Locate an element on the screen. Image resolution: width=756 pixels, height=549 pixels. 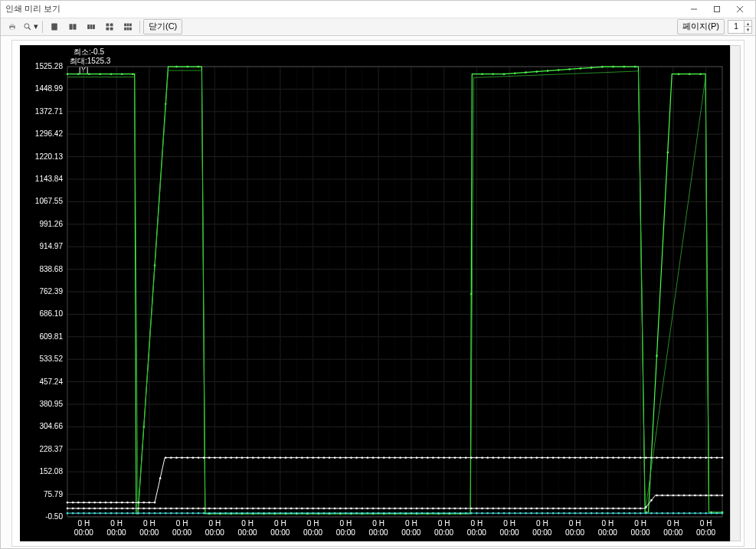
view-two-pages-button is located at coordinates (73, 27).